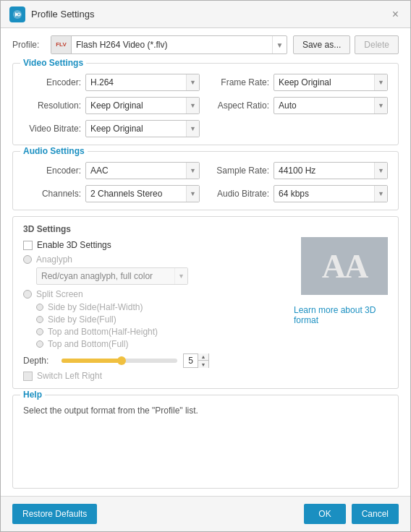  Describe the element at coordinates (96, 307) in the screenshot. I see `split-side-half-label: Side by Side(Half-Width)` at that location.